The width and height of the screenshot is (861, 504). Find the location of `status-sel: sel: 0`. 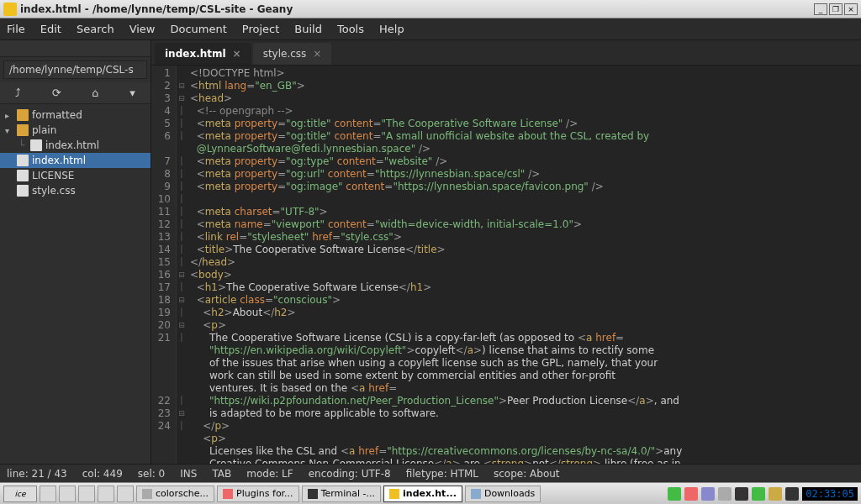

status-sel: sel: 0 is located at coordinates (151, 474).